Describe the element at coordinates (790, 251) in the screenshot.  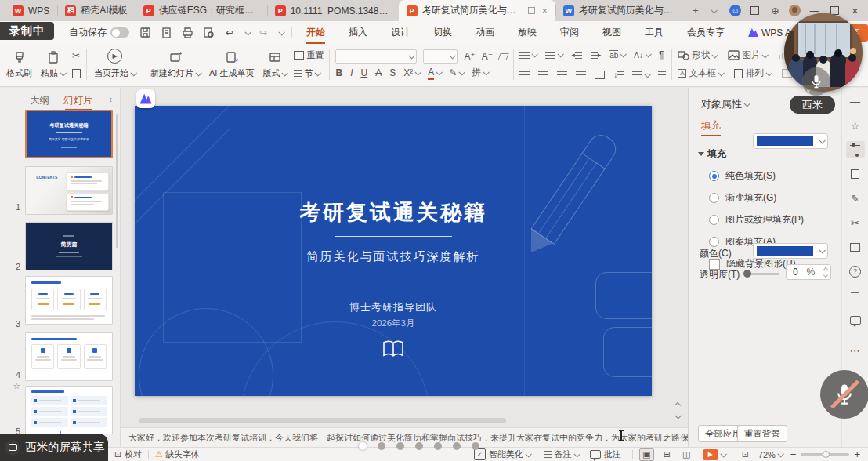
I see `color-dropdown` at that location.